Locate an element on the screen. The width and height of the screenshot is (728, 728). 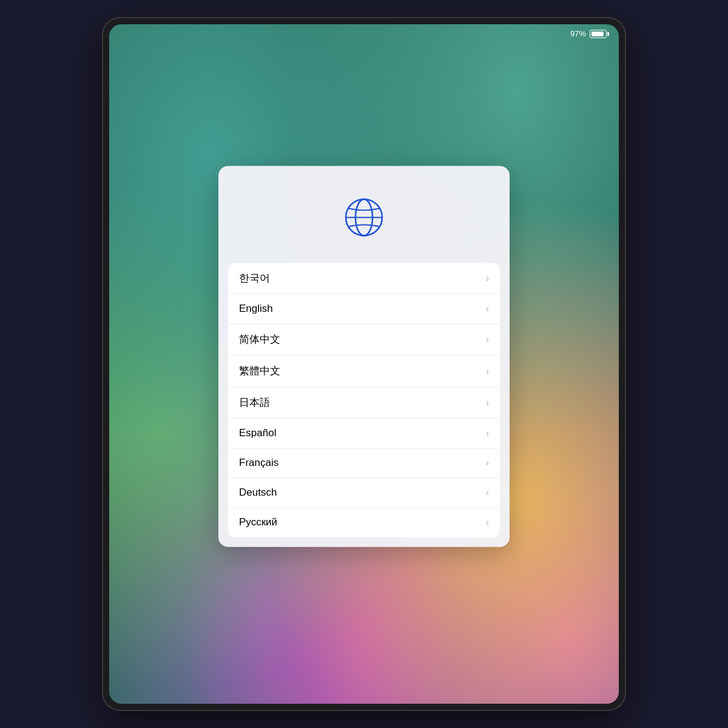
language-label-german: Deutsch is located at coordinates (258, 493).